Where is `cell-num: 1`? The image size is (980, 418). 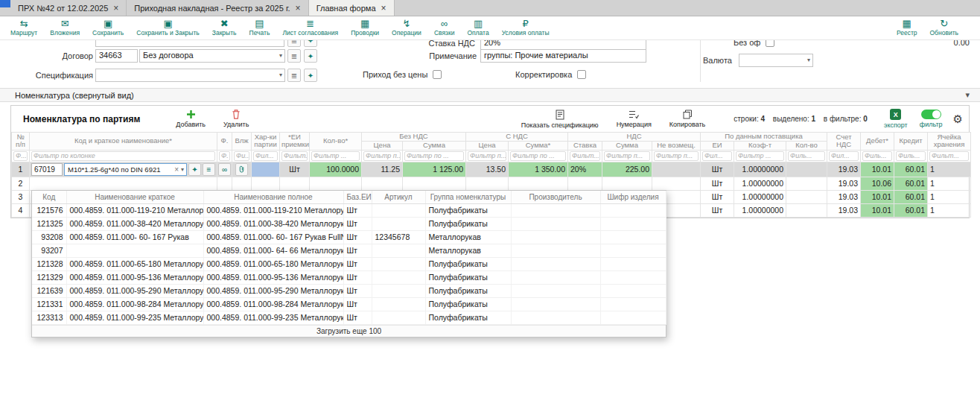 cell-num: 1 is located at coordinates (21, 169).